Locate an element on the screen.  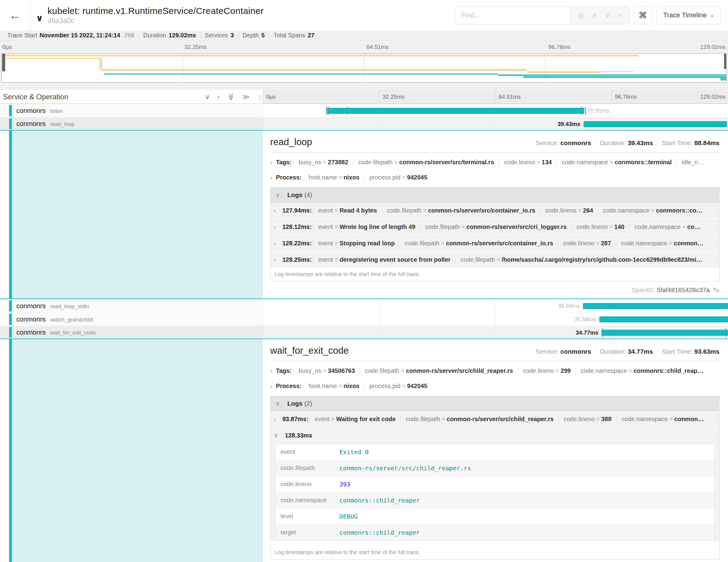
find-prev-icon: ∧ is located at coordinates (594, 15).